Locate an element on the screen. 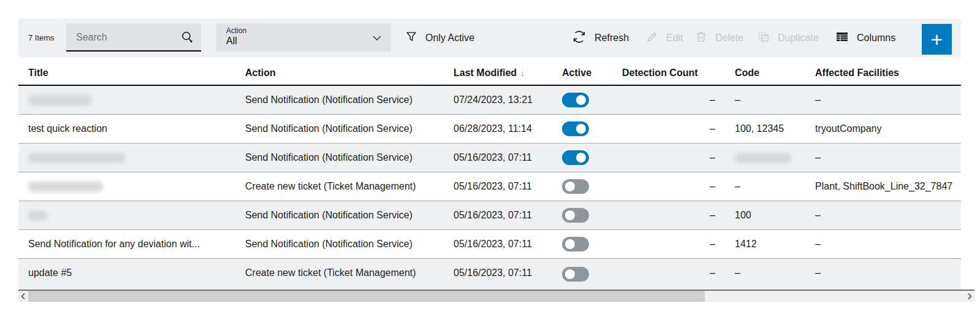 This screenshot has width=980, height=319. toolbar: 7 Items Action All Only Active Refresh is located at coordinates (490, 38).